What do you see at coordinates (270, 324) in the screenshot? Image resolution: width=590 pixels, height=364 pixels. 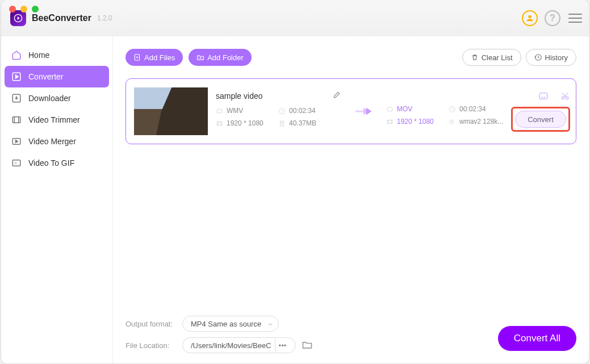 I see `chevron-down-icon` at bounding box center [270, 324].